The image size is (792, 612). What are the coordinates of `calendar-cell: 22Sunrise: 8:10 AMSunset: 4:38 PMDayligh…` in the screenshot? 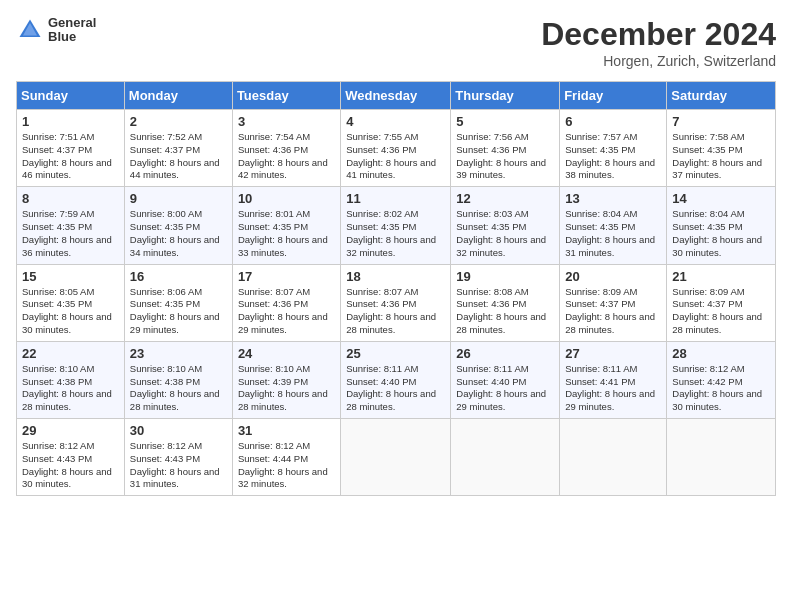 It's located at (71, 380).